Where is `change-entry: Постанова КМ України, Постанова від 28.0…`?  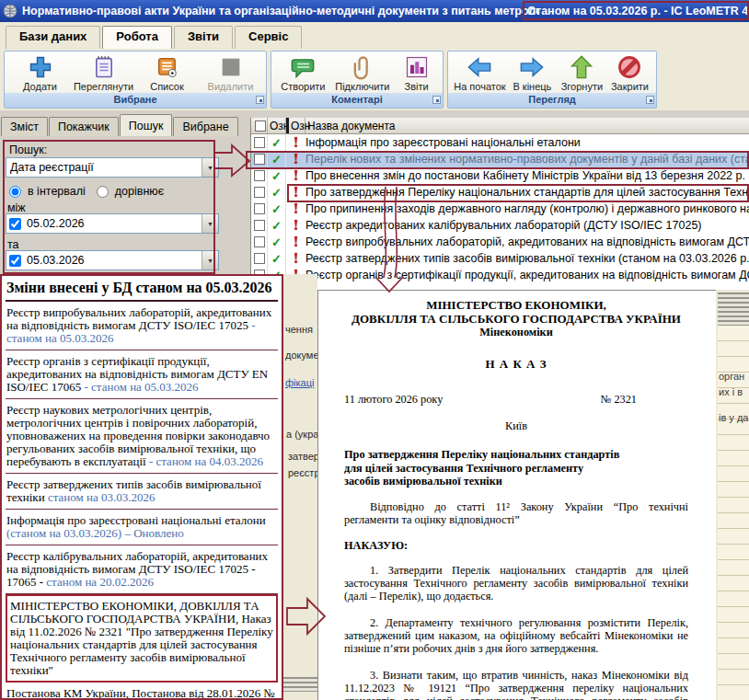
change-entry: Постанова КМ України, Постанова від 28.0… is located at coordinates (142, 692).